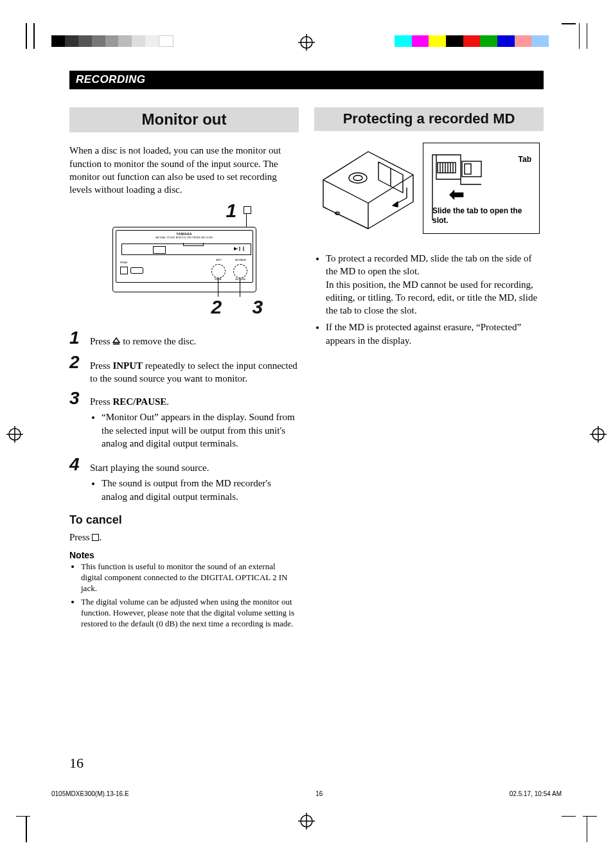 Image resolution: width=613 pixels, height=868 pixels. Describe the element at coordinates (194, 370) in the screenshot. I see `step-body: Press INPUT repeatedly to select the inp…` at that location.